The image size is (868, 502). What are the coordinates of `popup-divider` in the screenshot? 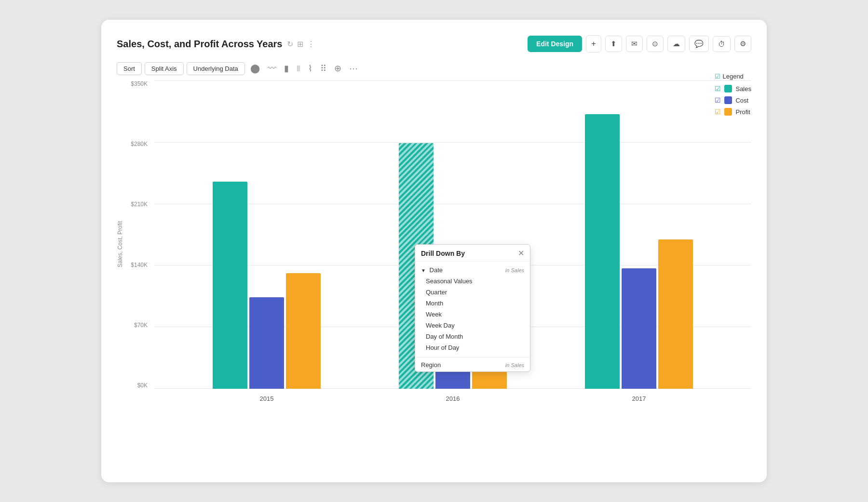 It's located at (473, 357).